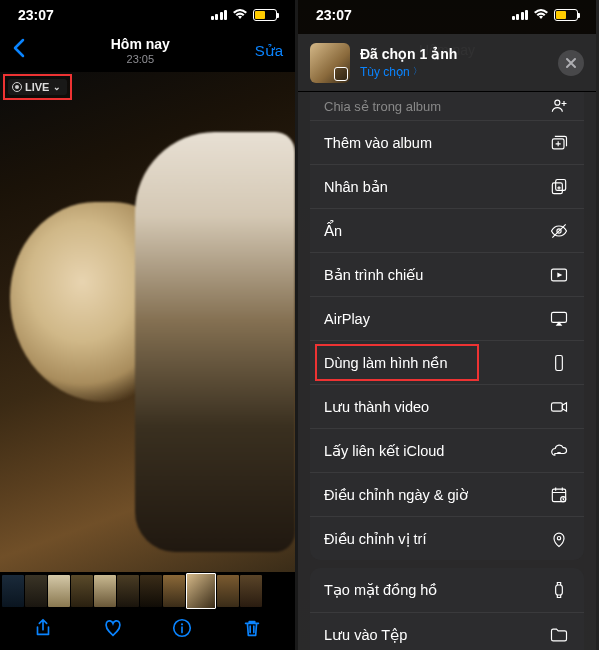  What do you see at coordinates (17, 87) in the screenshot?
I see `live-icon` at bounding box center [17, 87].